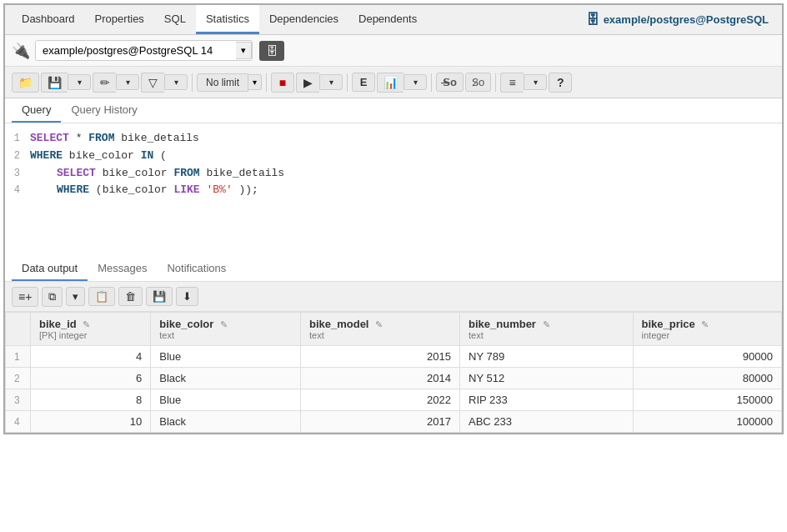 Image resolution: width=787 pixels, height=532 pixels. What do you see at coordinates (363, 82) in the screenshot?
I see `explain-icon: E` at bounding box center [363, 82].